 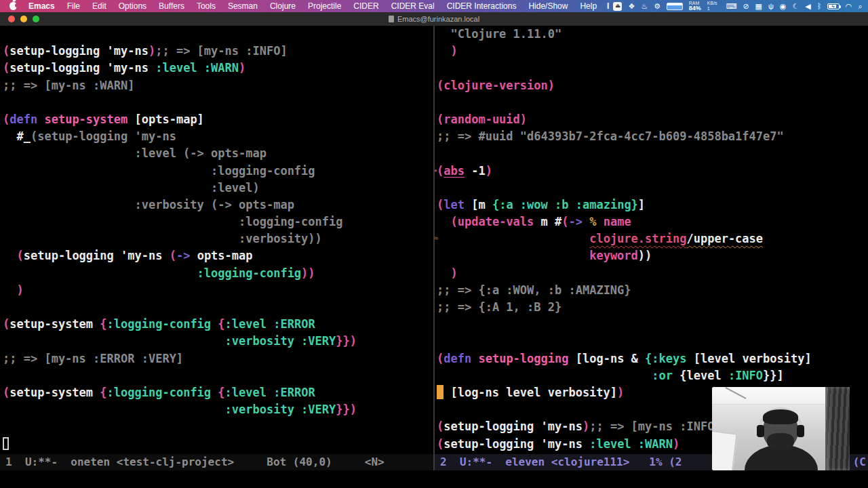 I want to click on code-line: #_(setup-logging 'my-ns, so click(x=217, y=137).